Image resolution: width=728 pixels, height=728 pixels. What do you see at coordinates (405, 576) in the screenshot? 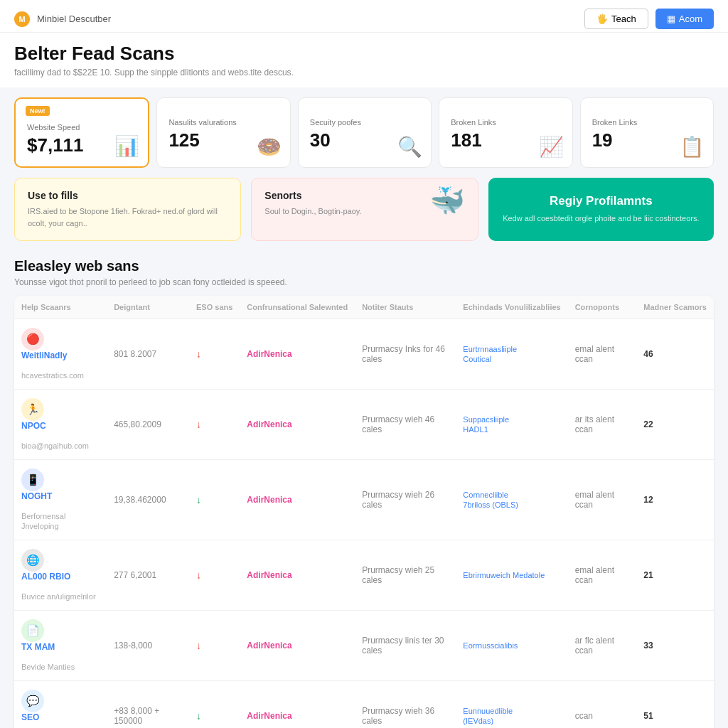
I see `row-status-3: Prurmacsy wieh 25 cales` at bounding box center [405, 576].